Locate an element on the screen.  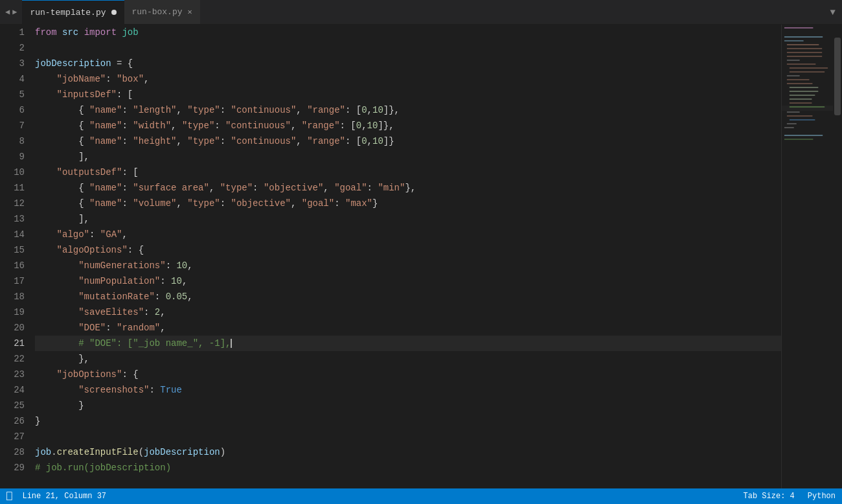
nav-right-icon: ▶ is located at coordinates (14, 12).